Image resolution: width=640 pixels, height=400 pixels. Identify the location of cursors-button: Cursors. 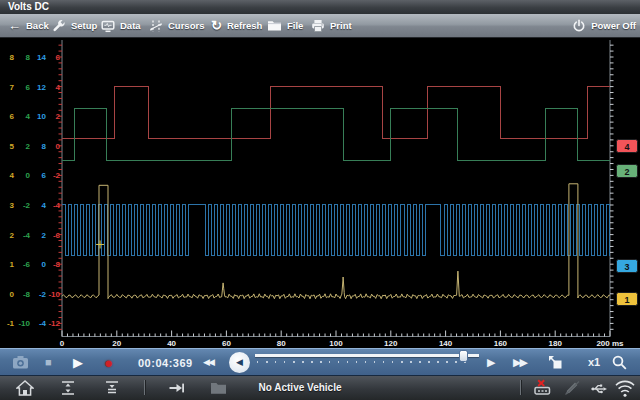
(176, 26).